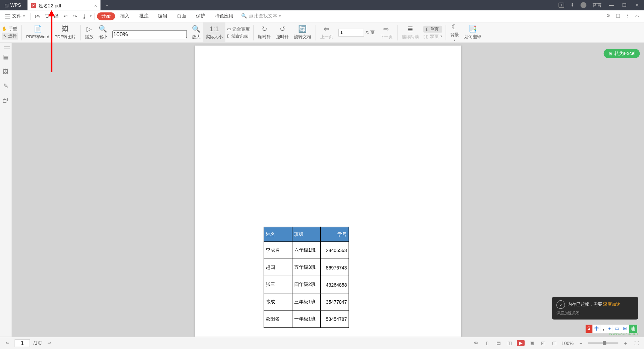 The height and width of the screenshot is (349, 644). Describe the element at coordinates (433, 36) in the screenshot. I see `double-page: ▯▯双页▾` at that location.